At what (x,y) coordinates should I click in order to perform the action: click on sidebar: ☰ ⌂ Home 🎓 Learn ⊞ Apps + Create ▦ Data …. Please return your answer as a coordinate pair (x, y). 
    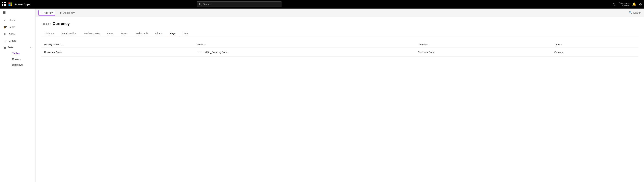
    Looking at the image, I should click on (18, 95).